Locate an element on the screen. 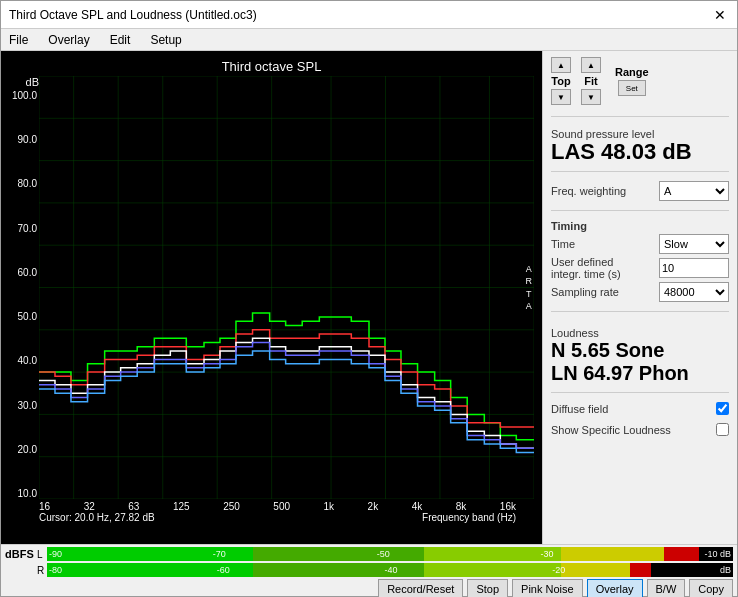 The image size is (738, 597). loudness-ln-value: LN 64.97 Phon is located at coordinates (640, 374).